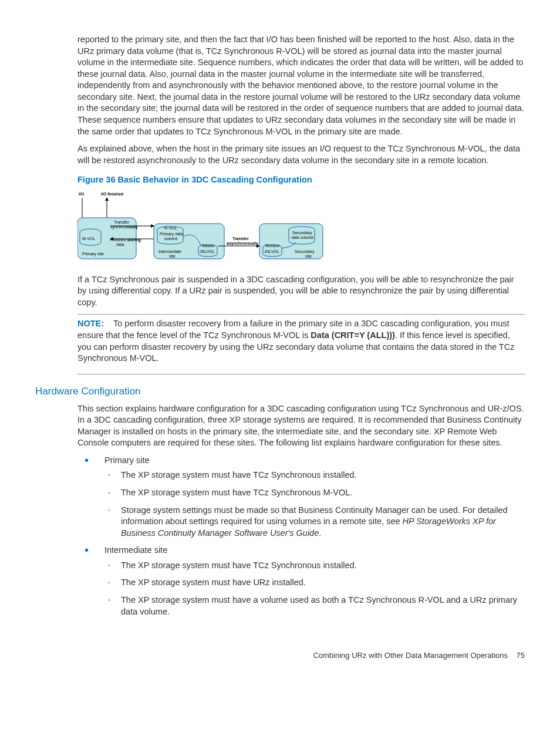 This screenshot has height=746, width=560. Describe the element at coordinates (301, 497) in the screenshot. I see `list-item: Primary site The XP storage system must …` at that location.